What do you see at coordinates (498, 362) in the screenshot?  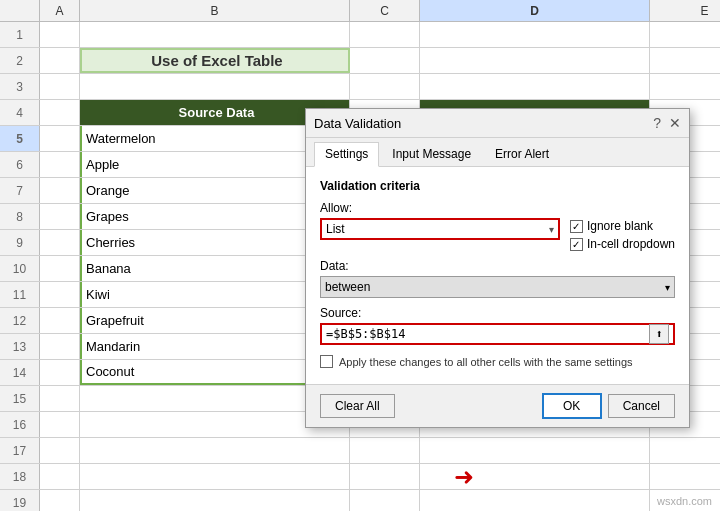 I see `apply-row: Apply these changes to all other cells w…` at bounding box center [498, 362].